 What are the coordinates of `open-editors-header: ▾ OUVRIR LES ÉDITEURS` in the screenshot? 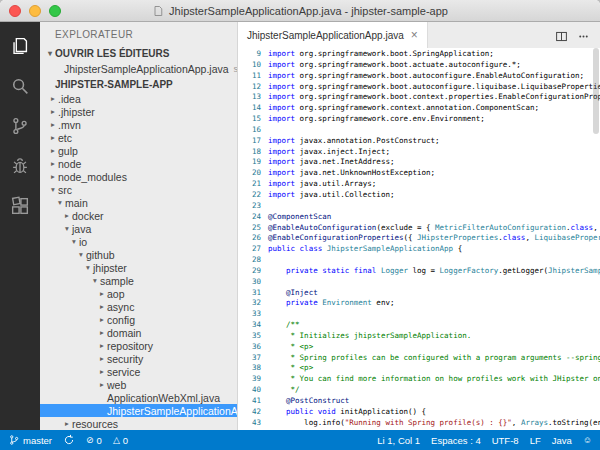 It's located at (138, 53).